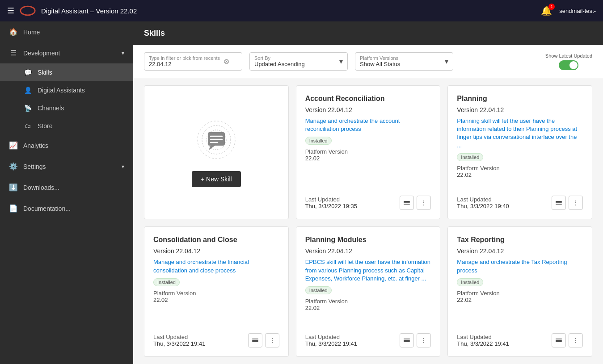 The width and height of the screenshot is (603, 364). I want to click on sidebar-item-documentation: 📄 Documentation..., so click(67, 208).